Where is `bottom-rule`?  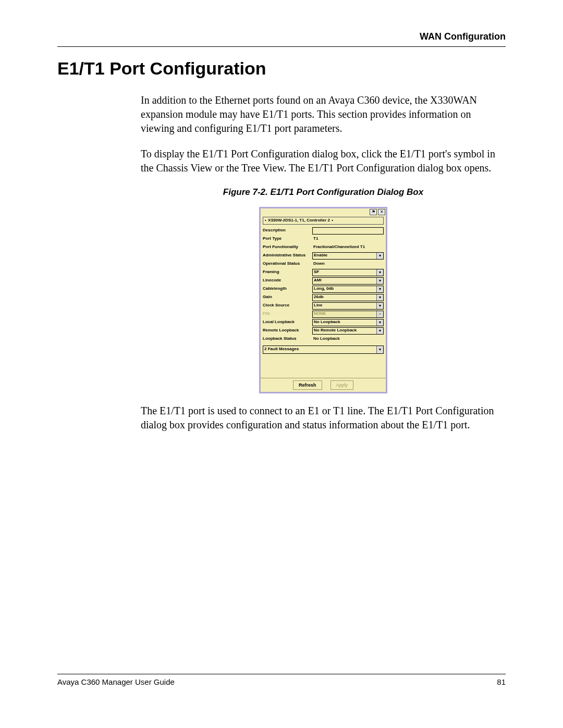 bottom-rule is located at coordinates (282, 674).